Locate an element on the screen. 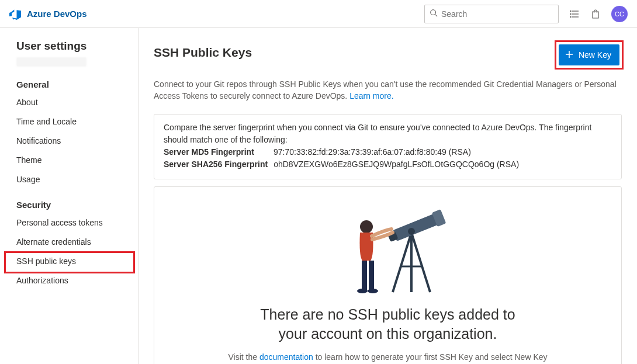 Image resolution: width=637 pixels, height=364 pixels. new-key-wrap: New Key is located at coordinates (589, 55).